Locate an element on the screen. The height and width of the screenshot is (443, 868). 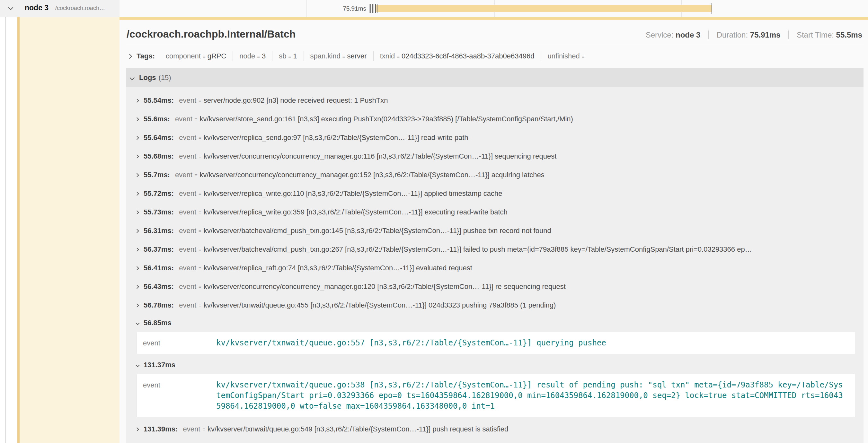
logs-collapse-chevron-icon is located at coordinates (132, 77).